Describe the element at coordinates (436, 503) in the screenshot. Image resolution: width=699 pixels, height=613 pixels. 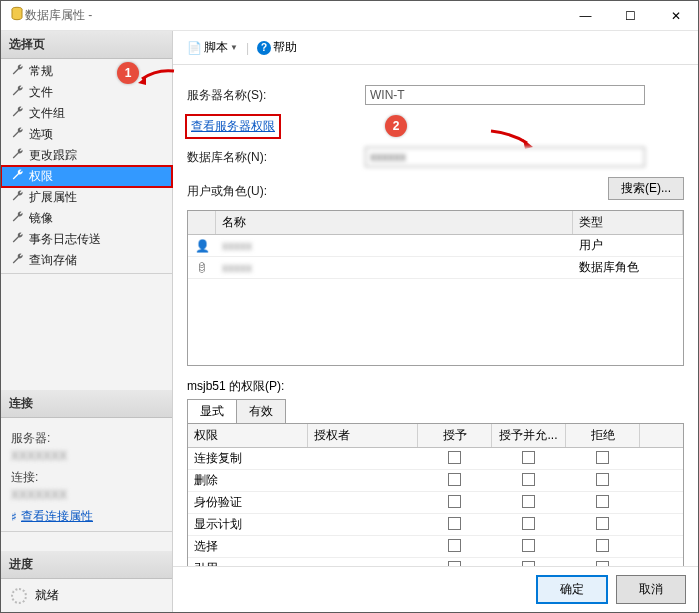
I see `permission-row: 身份验证` at that location.